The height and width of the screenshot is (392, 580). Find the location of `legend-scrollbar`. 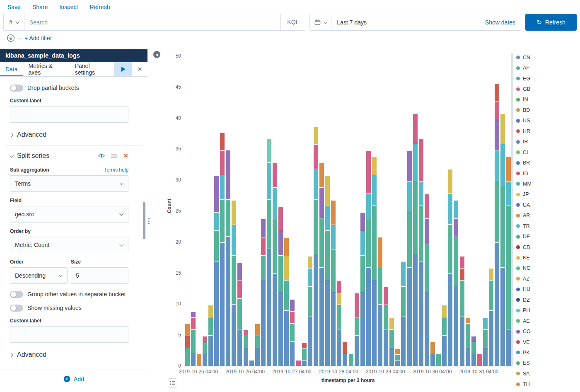

legend-scrollbar is located at coordinates (512, 210).